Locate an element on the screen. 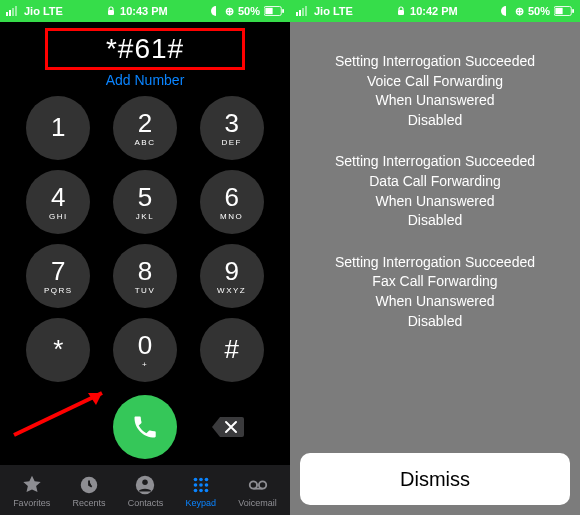 This screenshot has height=515, width=580. status-bar-left: Jio LTE 10:43 PM ⊕ 50% is located at coordinates (145, 11).